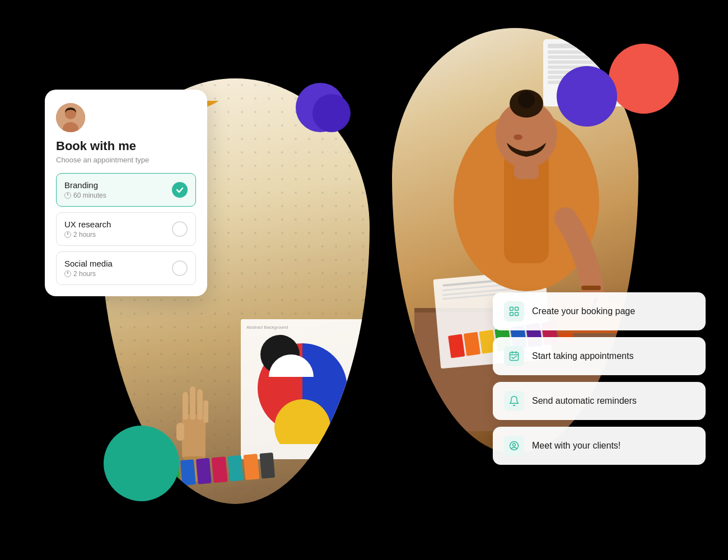  Describe the element at coordinates (85, 195) in the screenshot. I see `appt-duration-branding: 60 minutes` at that location.